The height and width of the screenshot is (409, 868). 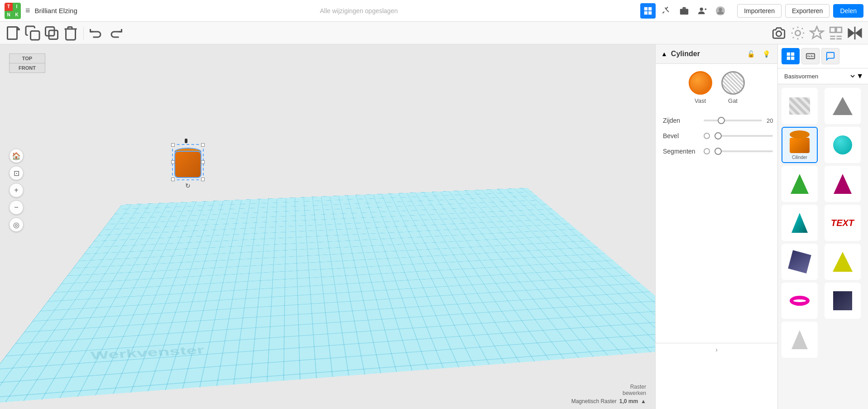 What do you see at coordinates (743, 136) in the screenshot?
I see `bevel-slider` at bounding box center [743, 136].